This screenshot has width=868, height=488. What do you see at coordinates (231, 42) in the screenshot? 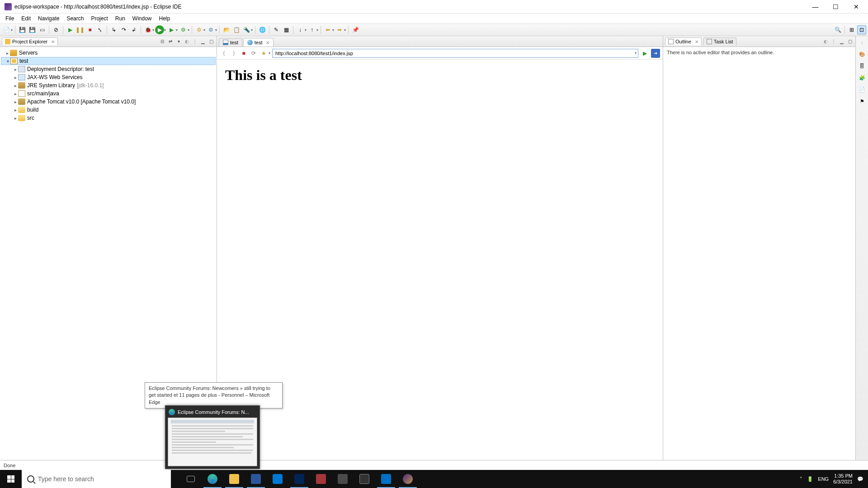
I see `editor-tab-test-jsp: test` at bounding box center [231, 42].